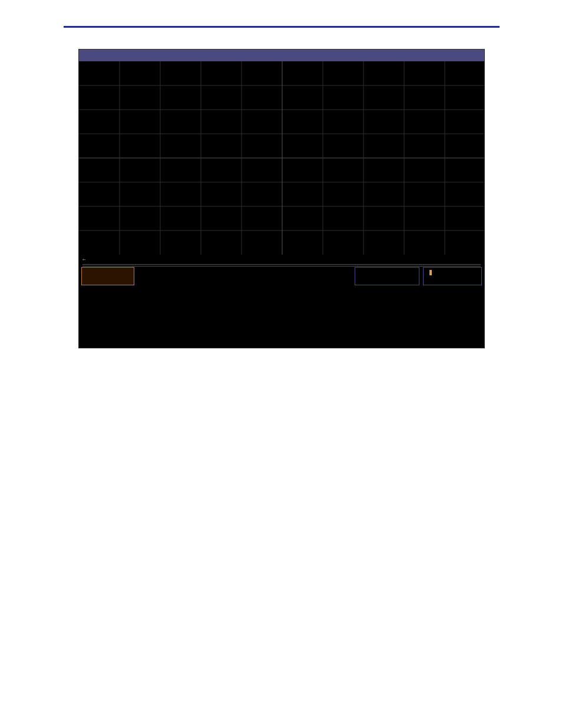  I want to click on scope-timestamp, so click(282, 287).